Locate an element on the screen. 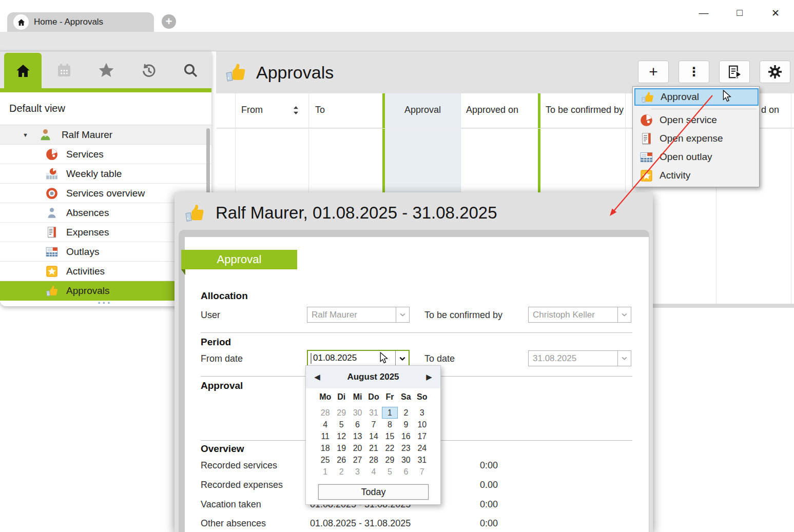 The image size is (794, 532). home-tab-icon is located at coordinates (21, 22).